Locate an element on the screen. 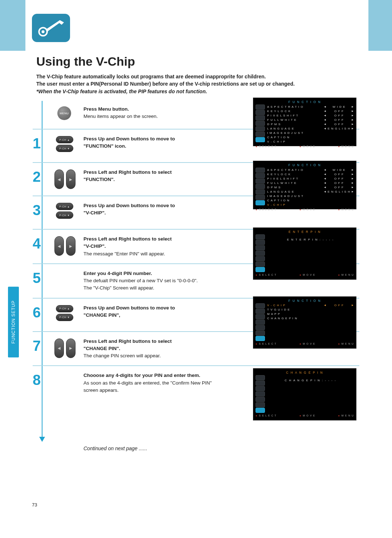  step-row: 1 P-CH ▲ P-CH ▼ Press Up and Down button… is located at coordinates (196, 146).